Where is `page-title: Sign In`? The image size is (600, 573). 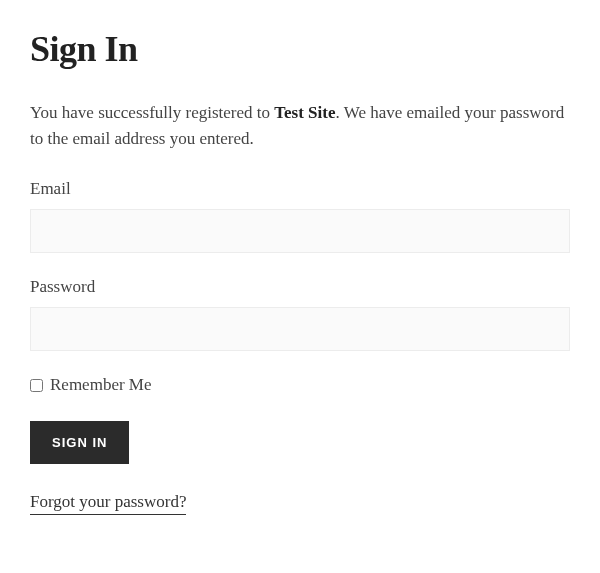 page-title: Sign In is located at coordinates (300, 49).